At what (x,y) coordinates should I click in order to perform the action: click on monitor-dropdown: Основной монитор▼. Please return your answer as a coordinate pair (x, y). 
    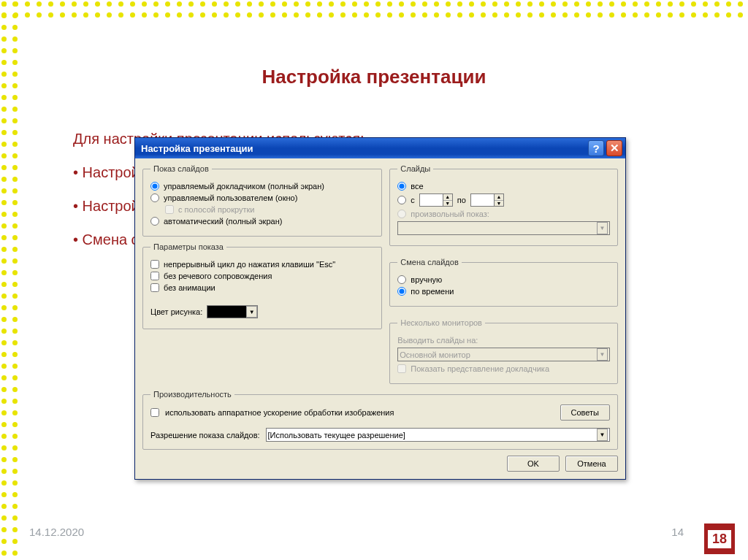
    Looking at the image, I should click on (504, 355).